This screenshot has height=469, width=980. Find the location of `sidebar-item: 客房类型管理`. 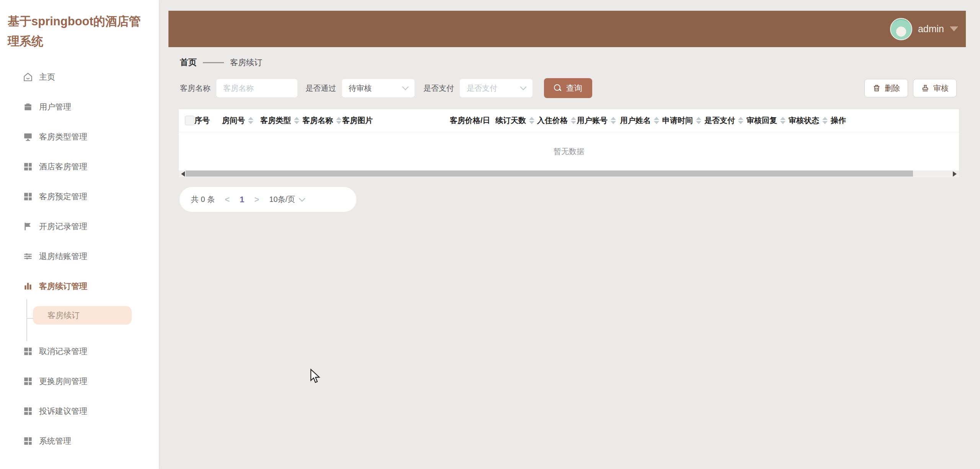

sidebar-item: 客房类型管理 is located at coordinates (80, 137).